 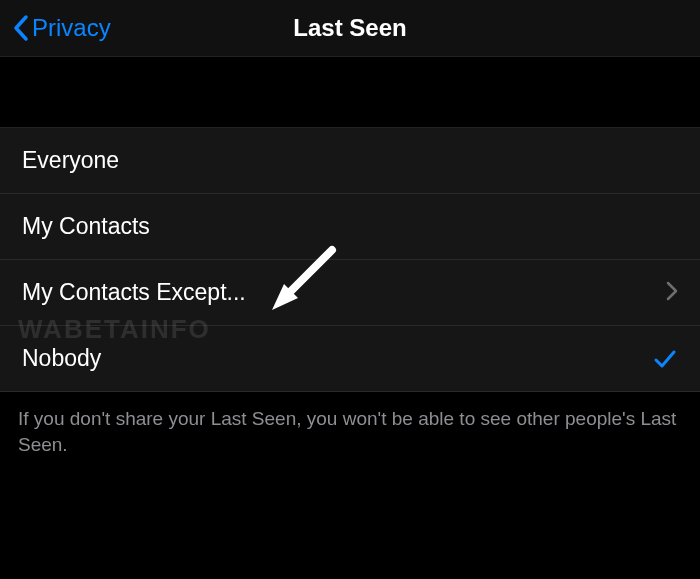 What do you see at coordinates (350, 161) in the screenshot?
I see `option-everyone: Everyone` at bounding box center [350, 161].